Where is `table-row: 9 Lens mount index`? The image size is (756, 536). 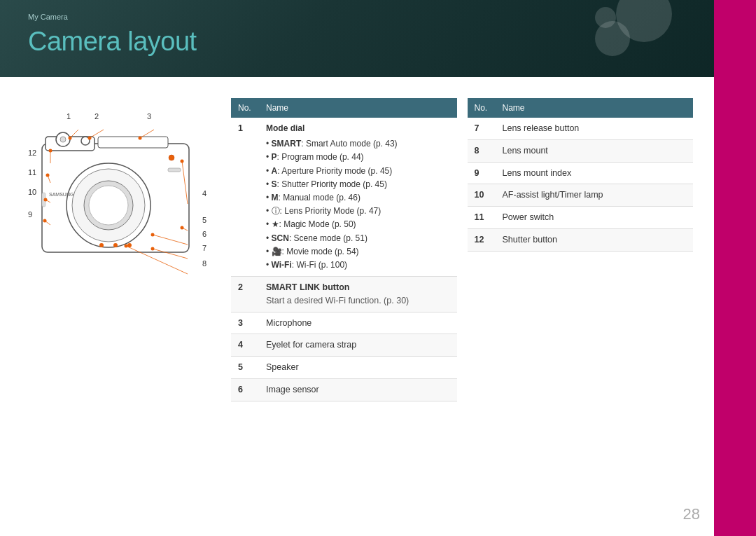
table-row: 9 Lens mount index is located at coordinates (581, 173).